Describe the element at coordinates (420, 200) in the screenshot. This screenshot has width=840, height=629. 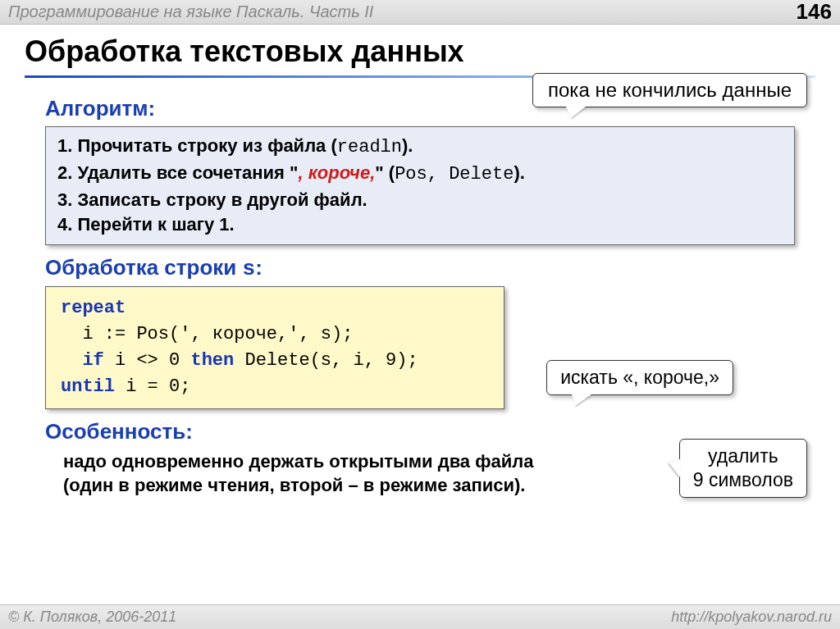
I see `algo-step-3: 3. Записать строку в другой файл.` at that location.